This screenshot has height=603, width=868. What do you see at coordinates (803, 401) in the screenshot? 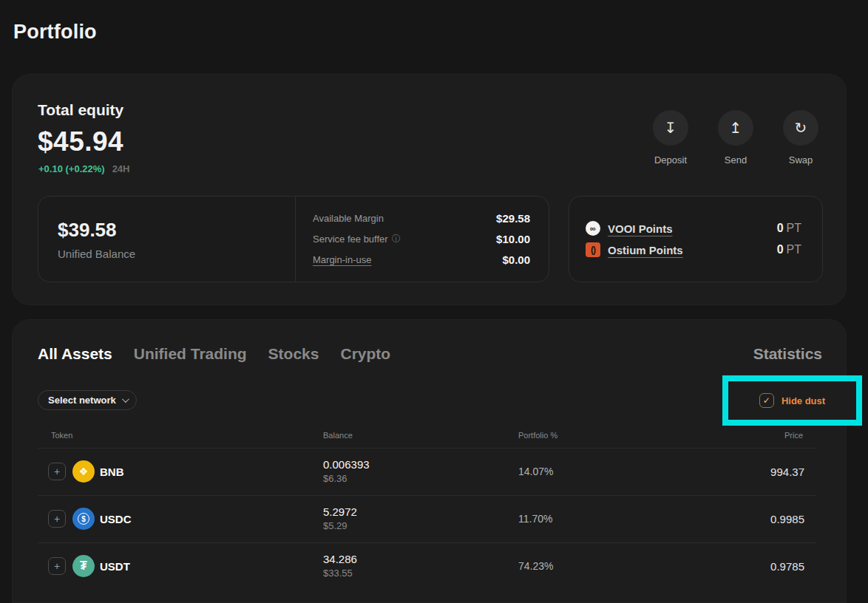
I see `hide-dust-label: Hide dust` at bounding box center [803, 401].